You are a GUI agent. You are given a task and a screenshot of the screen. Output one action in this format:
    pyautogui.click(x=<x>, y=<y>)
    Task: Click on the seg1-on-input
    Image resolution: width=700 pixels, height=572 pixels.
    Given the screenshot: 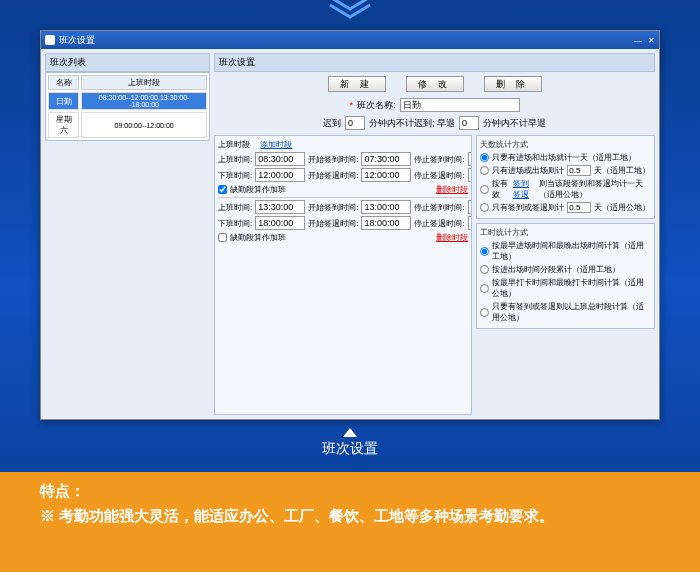 What is the action you would take?
    pyautogui.click(x=280, y=159)
    